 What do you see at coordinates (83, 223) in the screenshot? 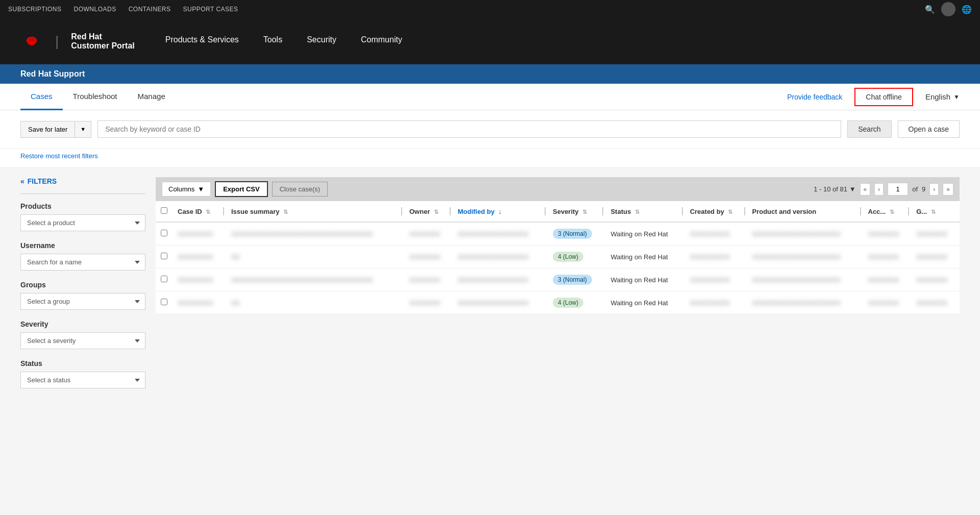
I see `products-select: Select a product` at bounding box center [83, 223].